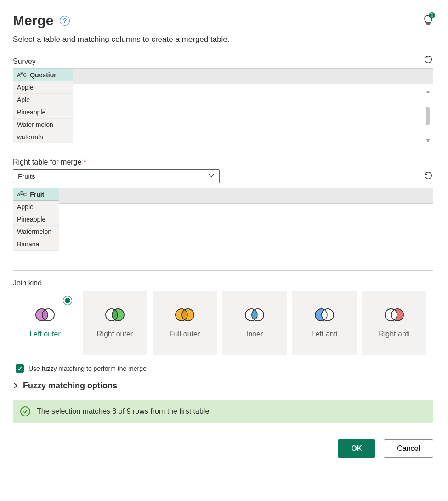 The image size is (448, 501). I want to click on chevron-right-icon, so click(16, 386).